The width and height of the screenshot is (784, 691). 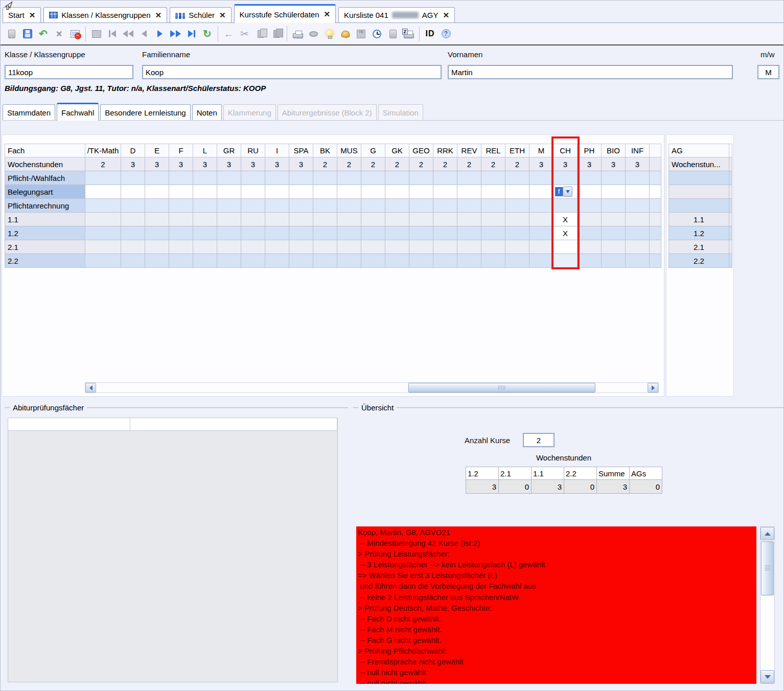 I want to click on ag-cell, so click(x=699, y=178).